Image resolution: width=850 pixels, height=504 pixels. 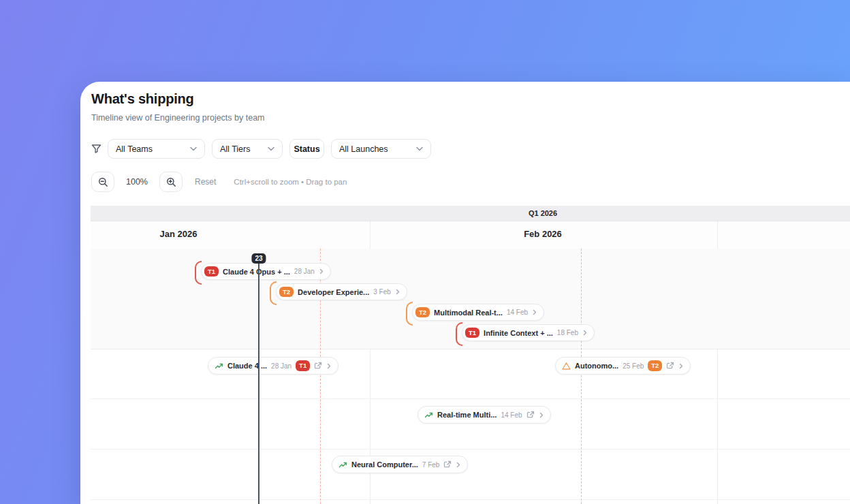 What do you see at coordinates (342, 292) in the screenshot?
I see `project-pill: T2Developer Experie...3 Feb` at bounding box center [342, 292].